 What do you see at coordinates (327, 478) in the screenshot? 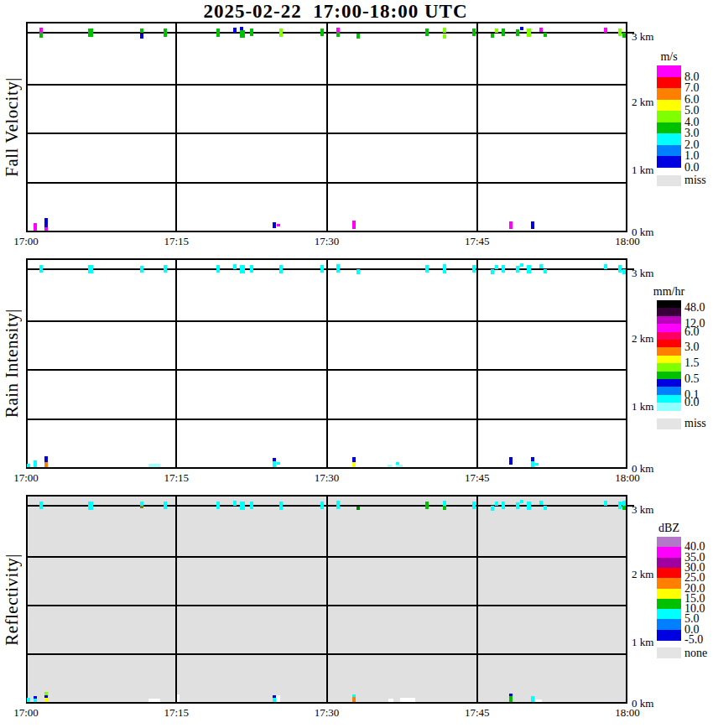
I see `x-tick-label: 17:30` at bounding box center [327, 478].